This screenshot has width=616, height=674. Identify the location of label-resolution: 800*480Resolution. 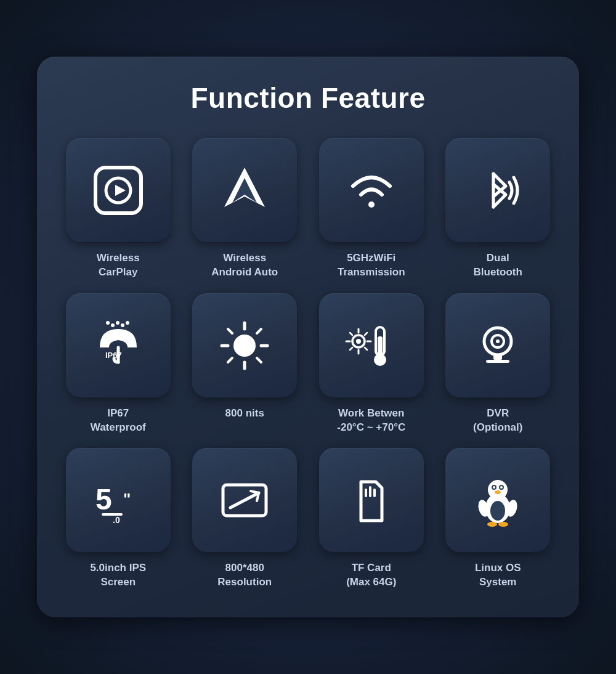
(245, 575).